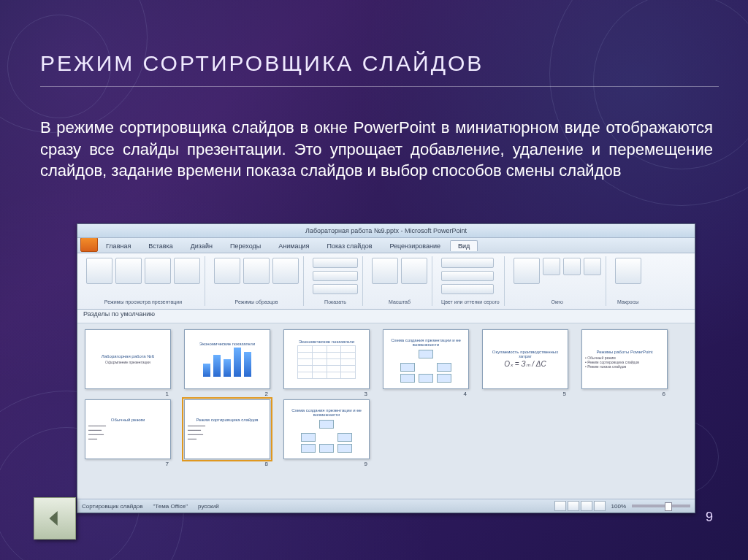 The width and height of the screenshot is (748, 560). I want to click on ribbon-group-color: Цвет или оттенки серого, so click(470, 281).